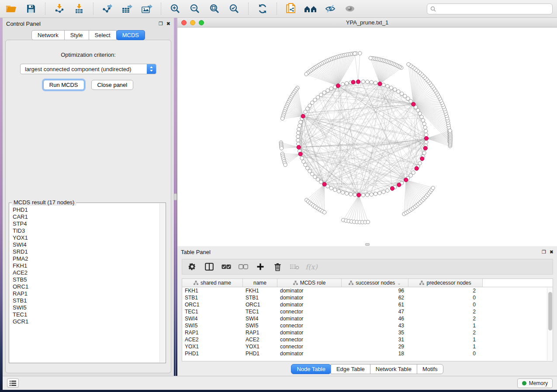 The width and height of the screenshot is (557, 392). Describe the element at coordinates (103, 35) in the screenshot. I see `tab-select: Select` at that location.